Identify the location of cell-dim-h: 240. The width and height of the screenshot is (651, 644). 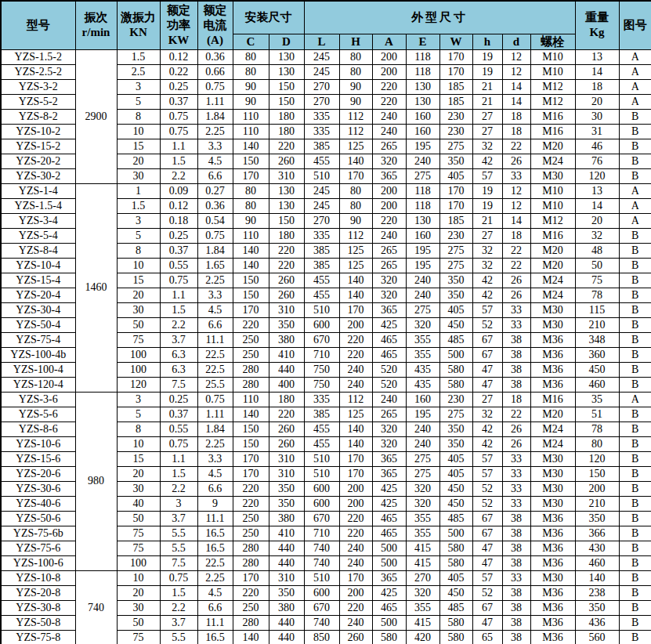
(356, 622).